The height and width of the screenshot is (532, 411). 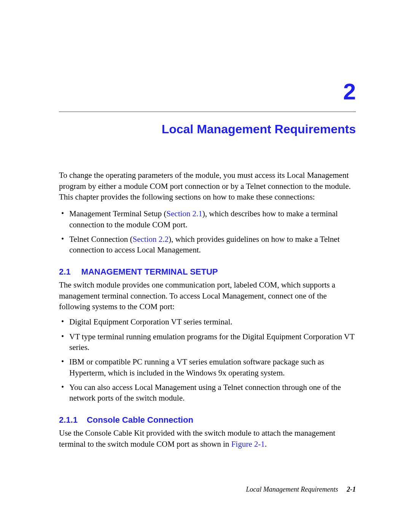 What do you see at coordinates (197, 438) in the screenshot?
I see `paragraph-text: Use the Console Cable Kit provided with …` at bounding box center [197, 438].